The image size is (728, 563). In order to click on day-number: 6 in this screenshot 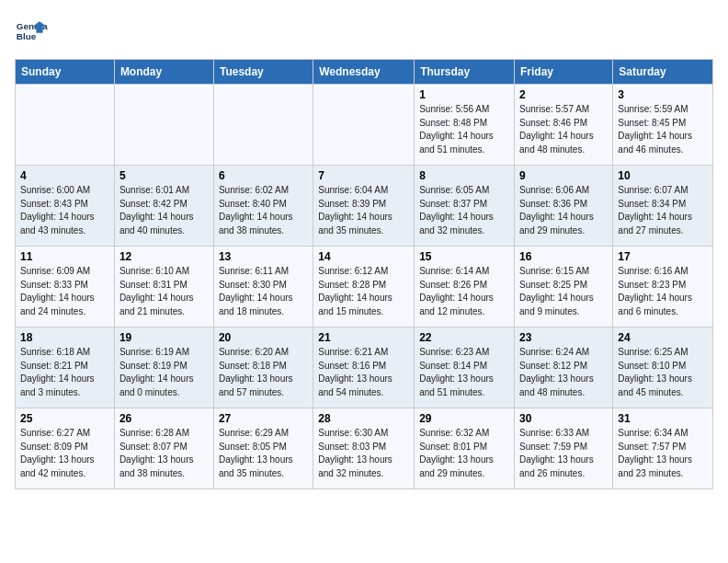, I will do `click(263, 176)`.